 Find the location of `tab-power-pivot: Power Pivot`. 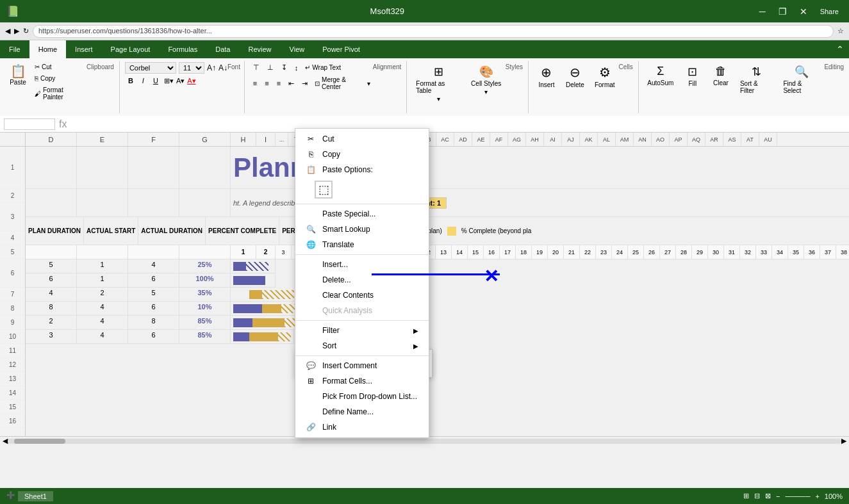

tab-power-pivot: Power Pivot is located at coordinates (341, 49).